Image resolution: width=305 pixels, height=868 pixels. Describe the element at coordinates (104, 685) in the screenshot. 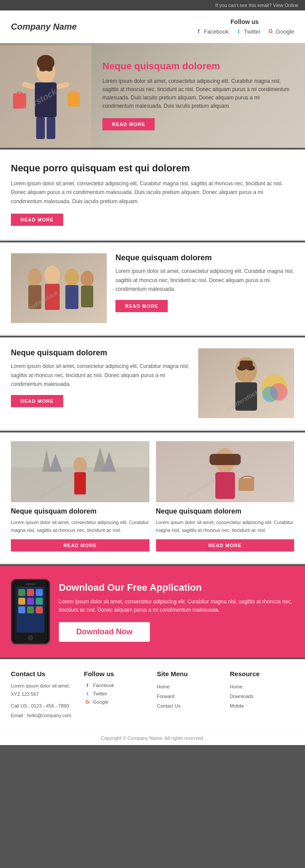

I see `footer-facebook-label: Facebook` at that location.